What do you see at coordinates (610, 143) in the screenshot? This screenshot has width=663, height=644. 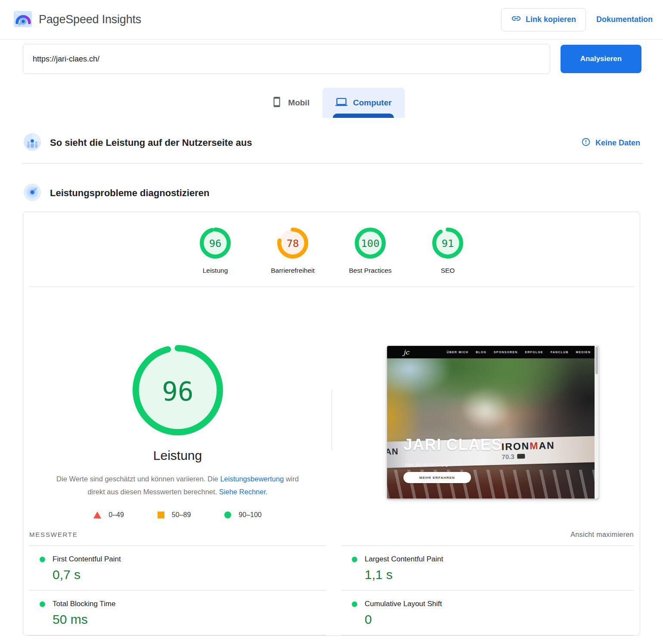 I see `no-data-link: Keine Daten` at bounding box center [610, 143].